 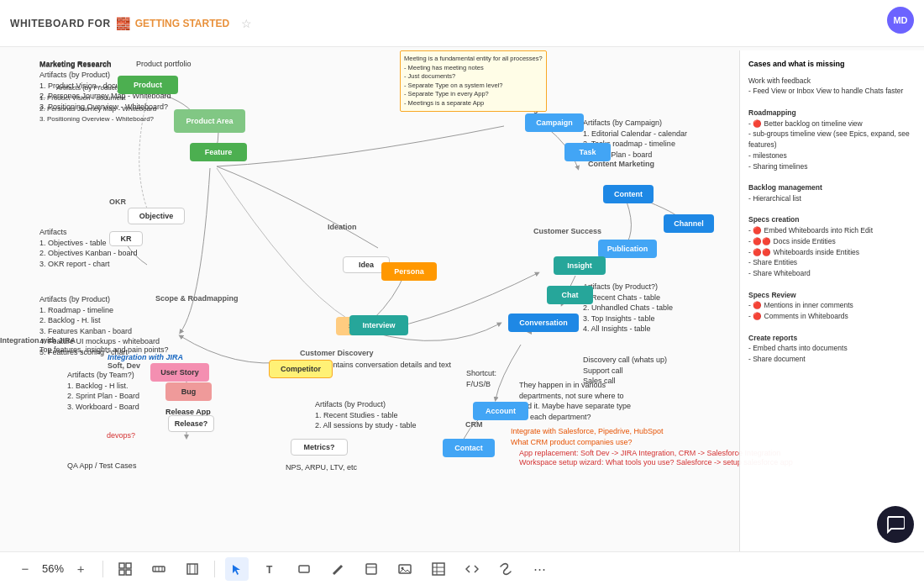 I want to click on devops-text: devops?, so click(x=121, y=435).